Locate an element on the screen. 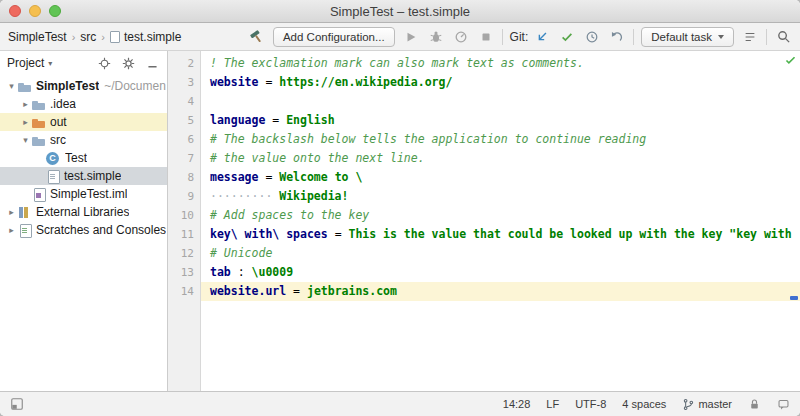 The height and width of the screenshot is (416, 800). line-number: 2 is located at coordinates (184, 64).